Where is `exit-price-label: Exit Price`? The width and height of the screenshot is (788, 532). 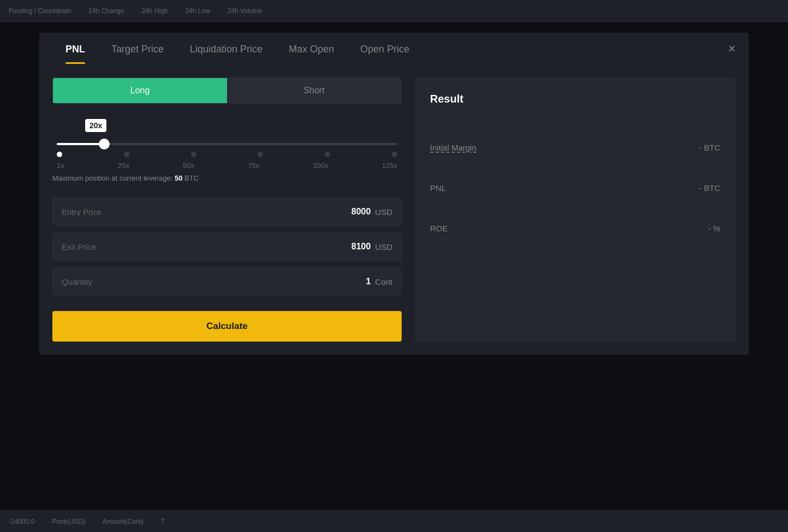 exit-price-label: Exit Price is located at coordinates (79, 247).